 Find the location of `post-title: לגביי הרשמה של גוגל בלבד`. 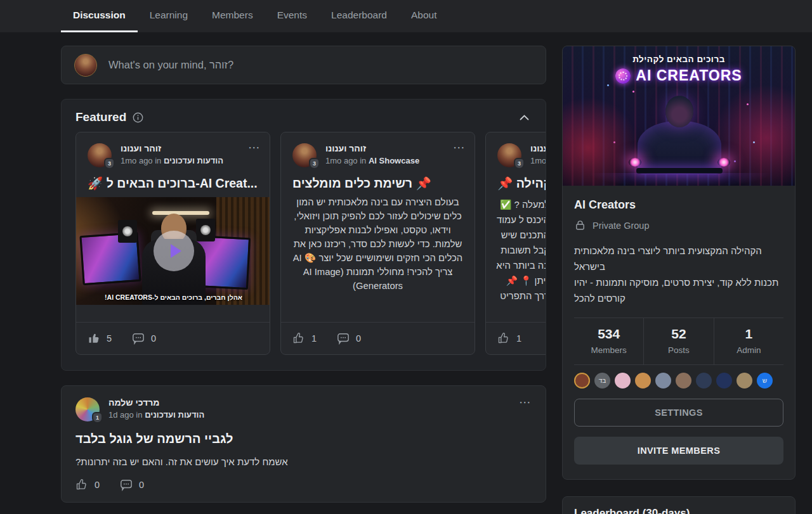

post-title: לגביי הרשמה של גוגל בלבד is located at coordinates (303, 439).